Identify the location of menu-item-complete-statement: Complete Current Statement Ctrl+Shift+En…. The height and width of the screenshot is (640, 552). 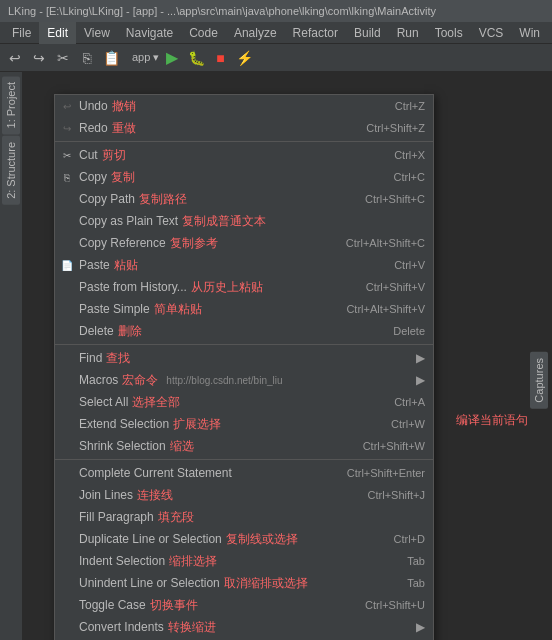
(244, 473).